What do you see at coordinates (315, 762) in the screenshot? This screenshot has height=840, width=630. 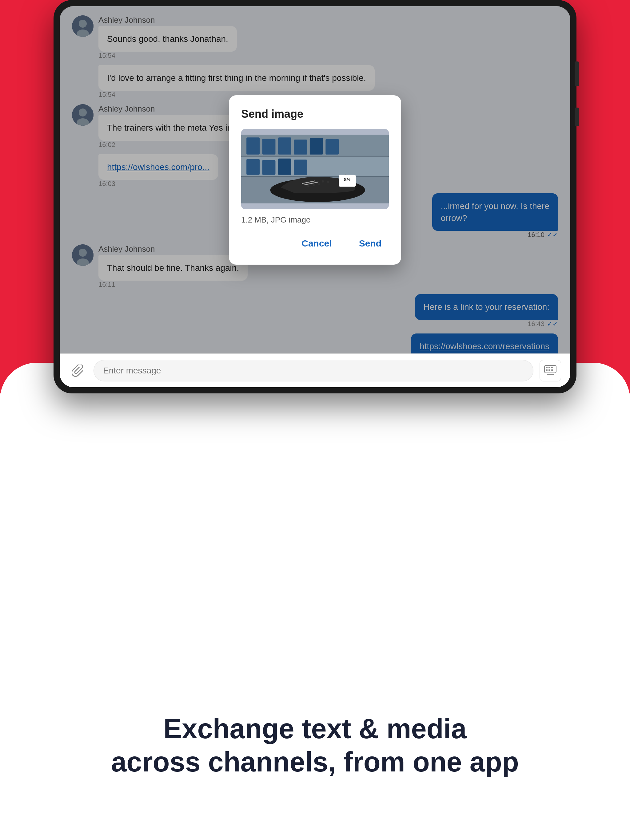 I see `tagline-line2: across channels, from one app` at bounding box center [315, 762].